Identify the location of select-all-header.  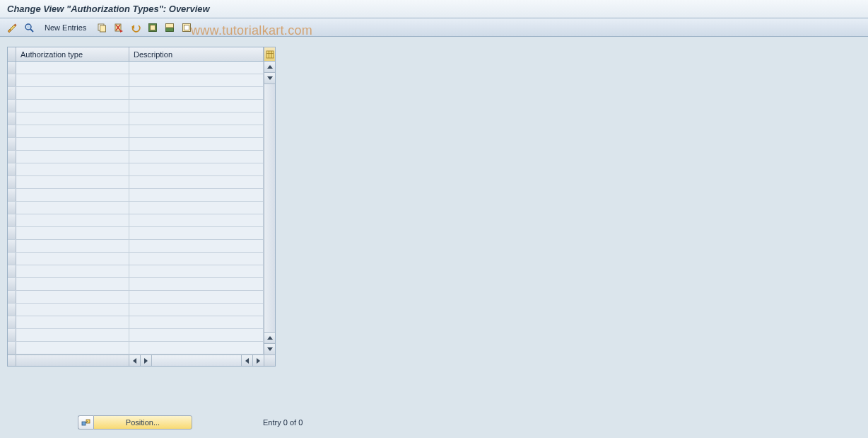
(12, 54).